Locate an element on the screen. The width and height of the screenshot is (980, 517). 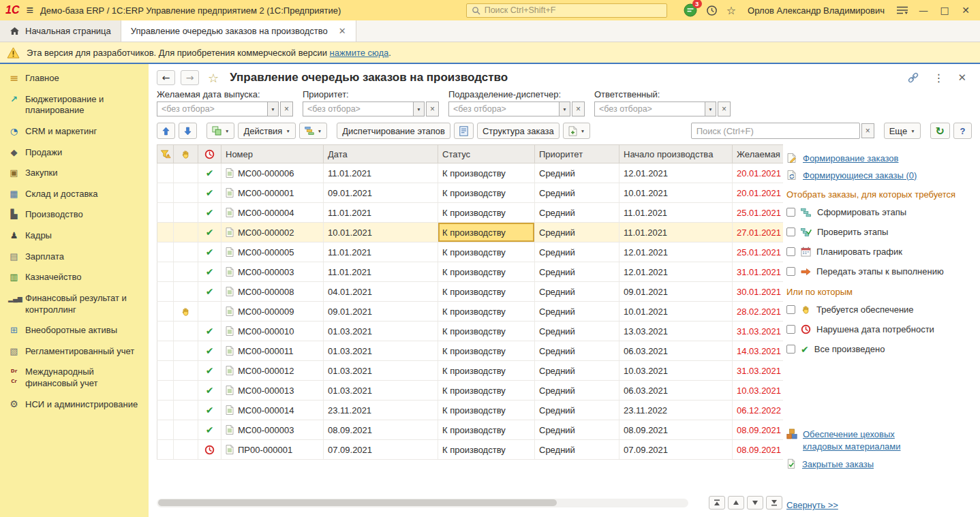
cell-number: МС00-000003 is located at coordinates (273, 430).